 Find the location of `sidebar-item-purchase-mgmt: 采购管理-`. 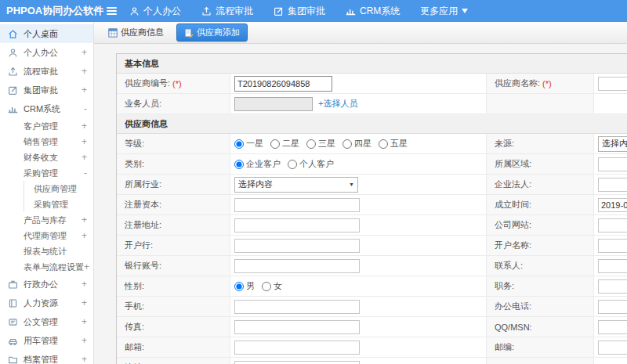

sidebar-item-purchase-mgmt: 采购管理- is located at coordinates (47, 173).